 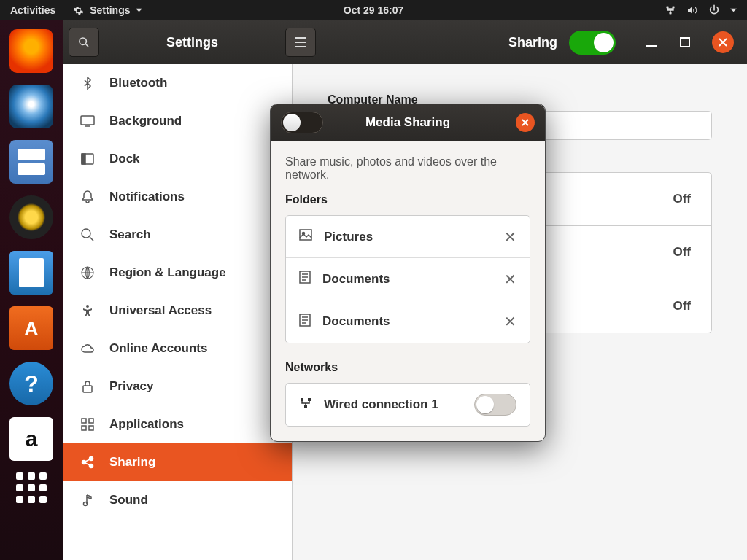 What do you see at coordinates (88, 386) in the screenshot?
I see `lock-icon` at bounding box center [88, 386].